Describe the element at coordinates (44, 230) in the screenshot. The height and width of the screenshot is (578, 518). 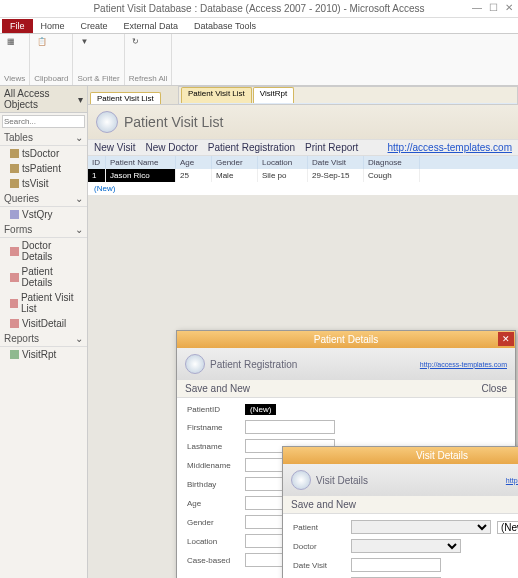
I see `nav-group-forms: Forms⌄` at that location.